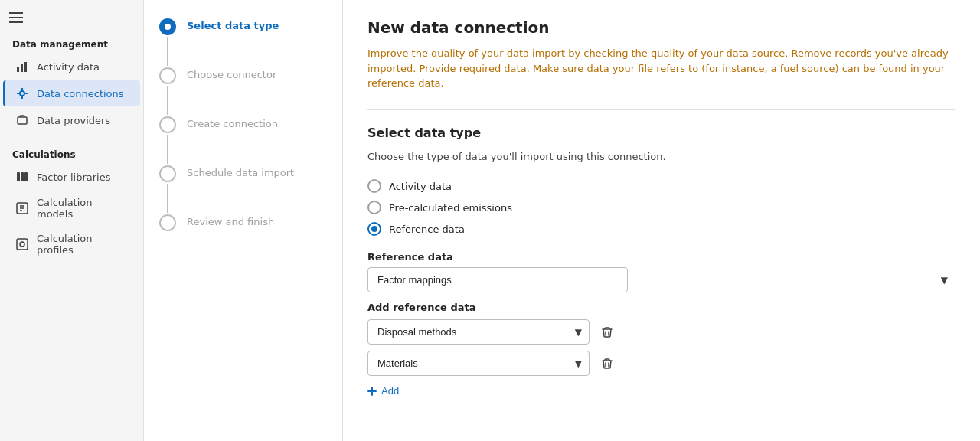 Image resolution: width=980 pixels, height=441 pixels. Describe the element at coordinates (233, 24) in the screenshot. I see `step-label-select-data-type: Select data type` at that location.